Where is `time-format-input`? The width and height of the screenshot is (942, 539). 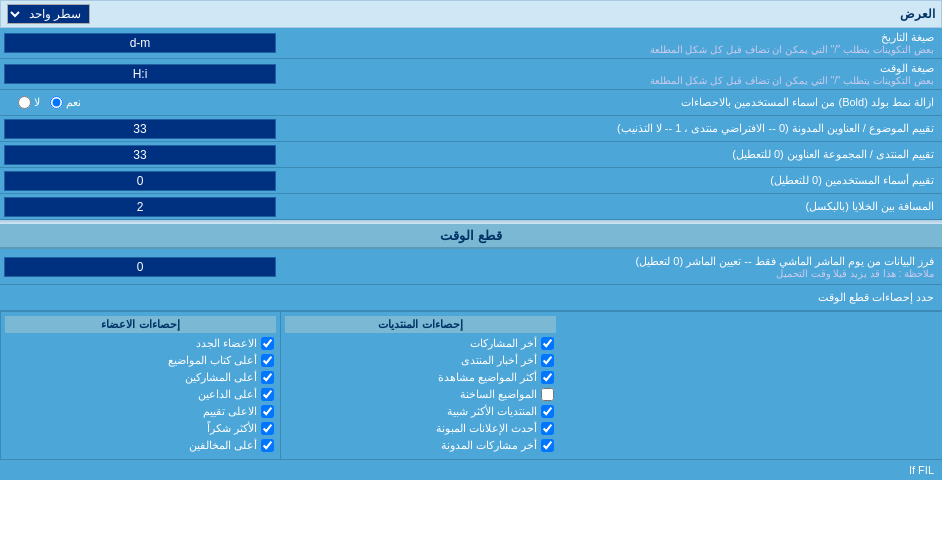
time-format-input is located at coordinates (140, 74).